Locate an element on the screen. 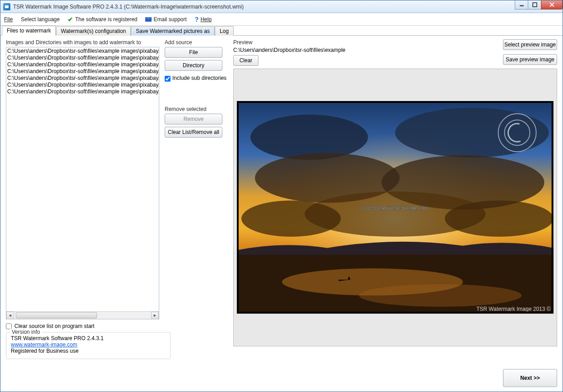  scroll-right-icon: ► is located at coordinates (155, 316).